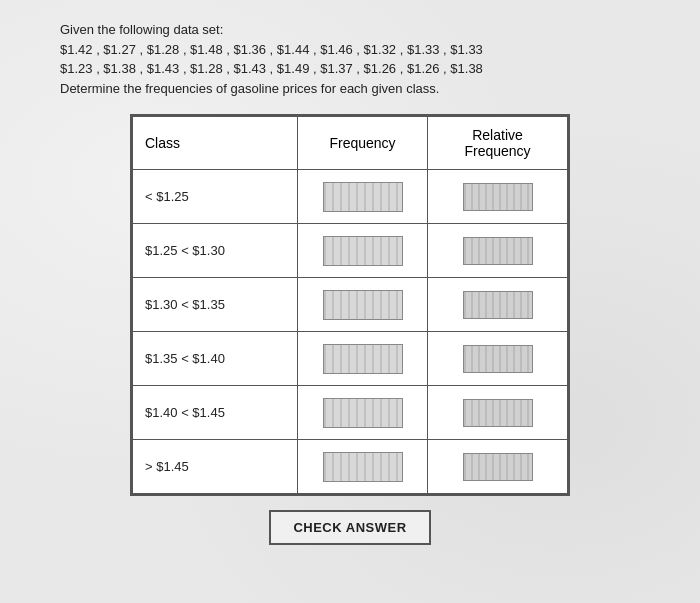 This screenshot has height=603, width=700. I want to click on class-label-0: < $1.25, so click(216, 197).